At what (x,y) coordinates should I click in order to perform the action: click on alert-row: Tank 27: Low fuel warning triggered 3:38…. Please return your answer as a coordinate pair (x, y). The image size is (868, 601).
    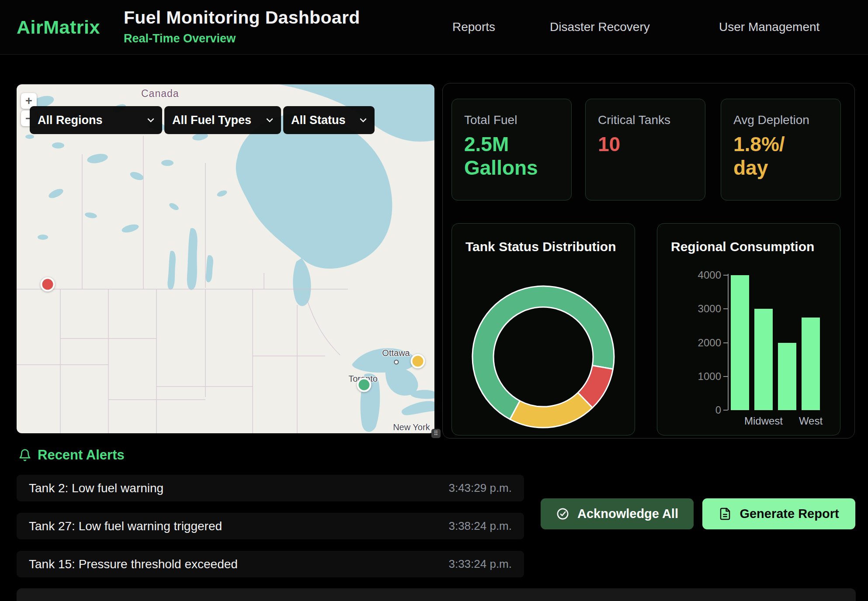
    Looking at the image, I should click on (270, 526).